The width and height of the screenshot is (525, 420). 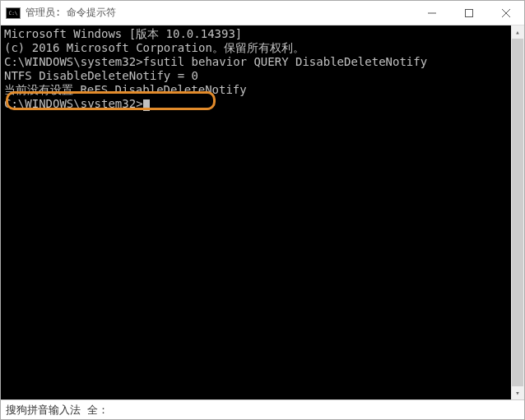 I want to click on terminal-line: (c) 2016 Microsoft Corporation。保留所有权利。, so click(x=262, y=48).